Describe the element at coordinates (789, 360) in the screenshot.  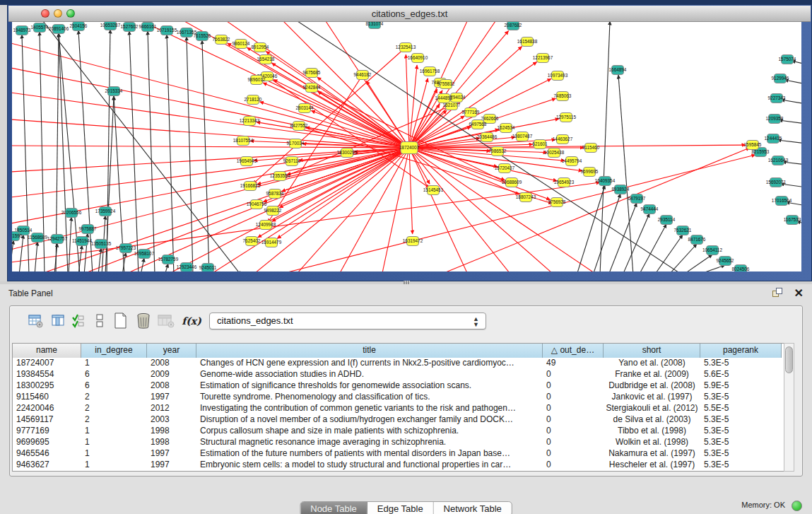
I see `scrollbar-thumb` at that location.